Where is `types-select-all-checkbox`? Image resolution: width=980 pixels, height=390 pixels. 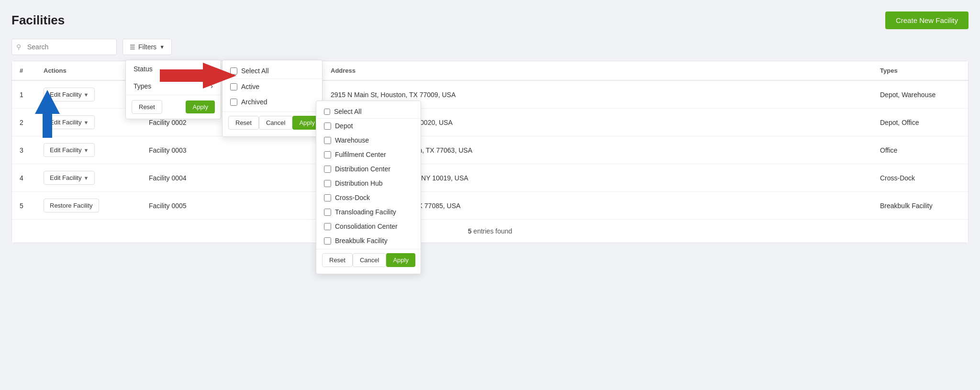 types-select-all-checkbox is located at coordinates (327, 112).